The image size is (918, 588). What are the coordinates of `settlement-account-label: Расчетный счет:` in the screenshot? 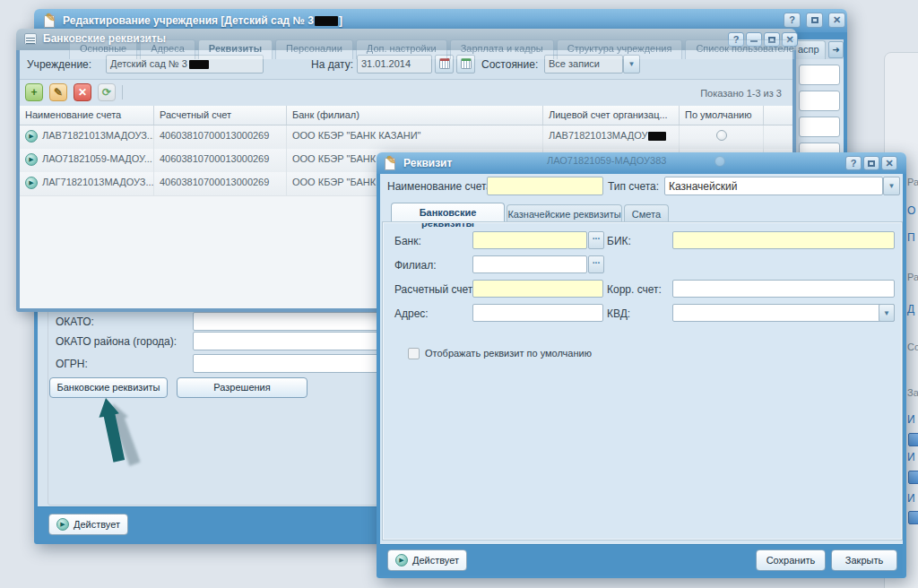 It's located at (436, 290).